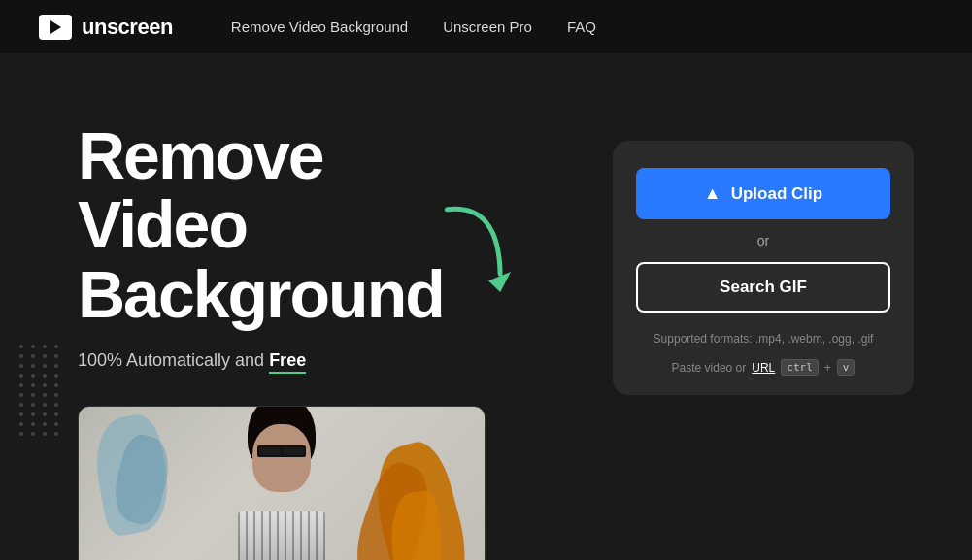 The height and width of the screenshot is (560, 972). I want to click on supported-formats-text: Supported formats: .mp4, .webm, .ogg, .g…, so click(763, 339).